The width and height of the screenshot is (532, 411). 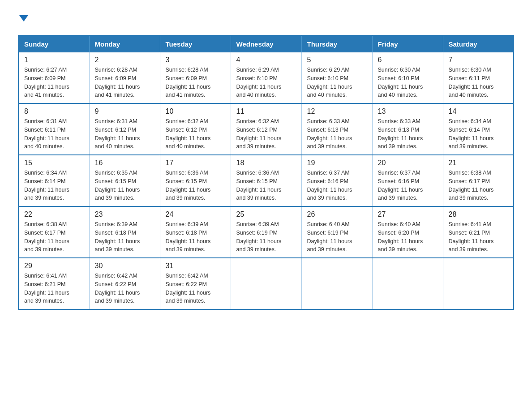 What do you see at coordinates (266, 44) in the screenshot?
I see `weekday-header-wednesday: Wednesday` at bounding box center [266, 44].